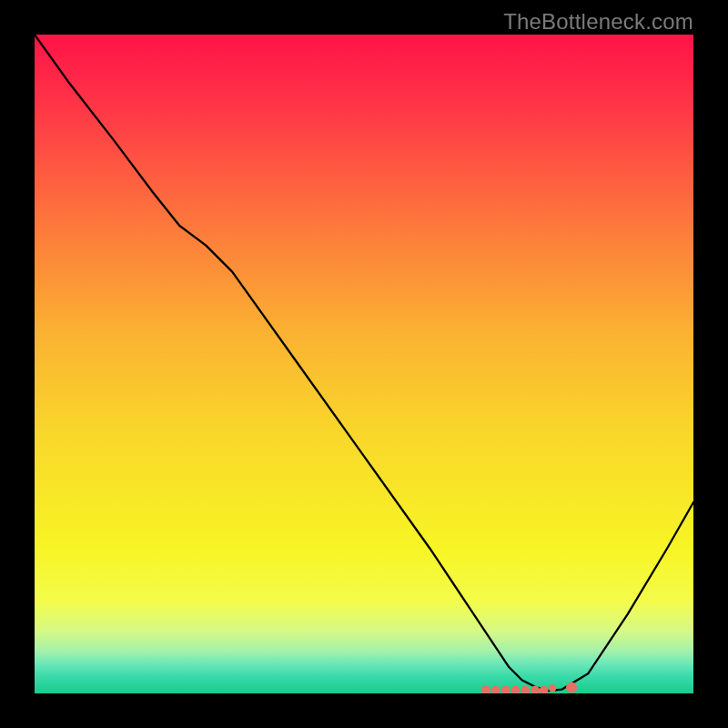 The image size is (728, 728). Describe the element at coordinates (599, 22) in the screenshot. I see `watermark-text: TheBottleneck.com` at that location.